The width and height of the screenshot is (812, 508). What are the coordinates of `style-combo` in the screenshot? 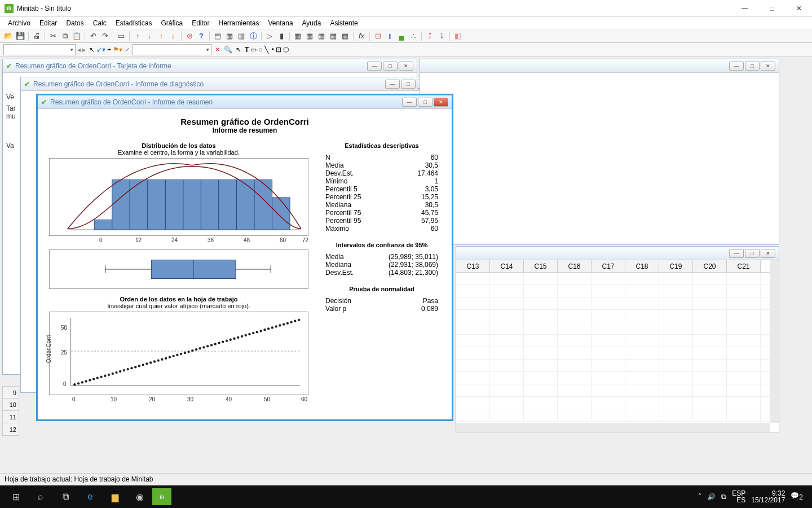 It's located at (39, 50).